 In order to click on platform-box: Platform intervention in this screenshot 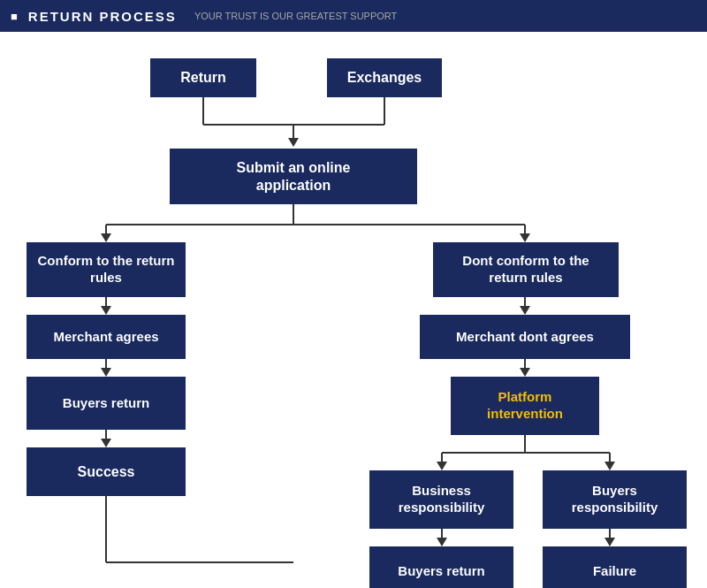, I will do `click(525, 406)`.